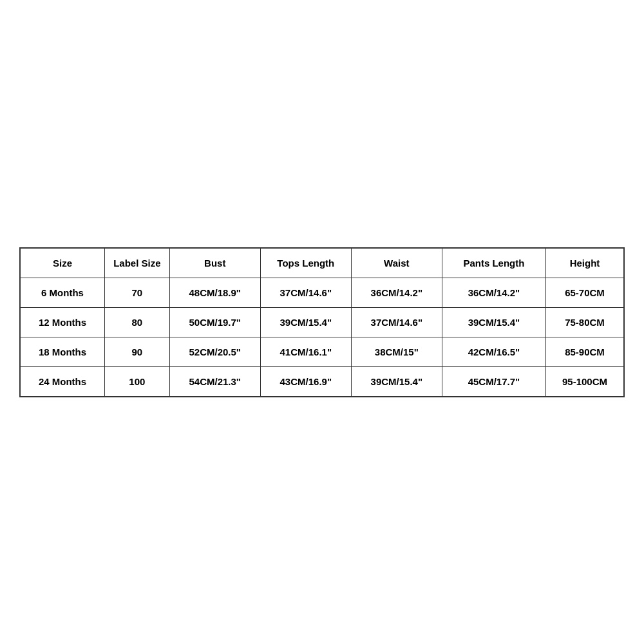  What do you see at coordinates (493, 322) in the screenshot?
I see `cell-pants_length-row-1: 39CM/15.4"` at bounding box center [493, 322].